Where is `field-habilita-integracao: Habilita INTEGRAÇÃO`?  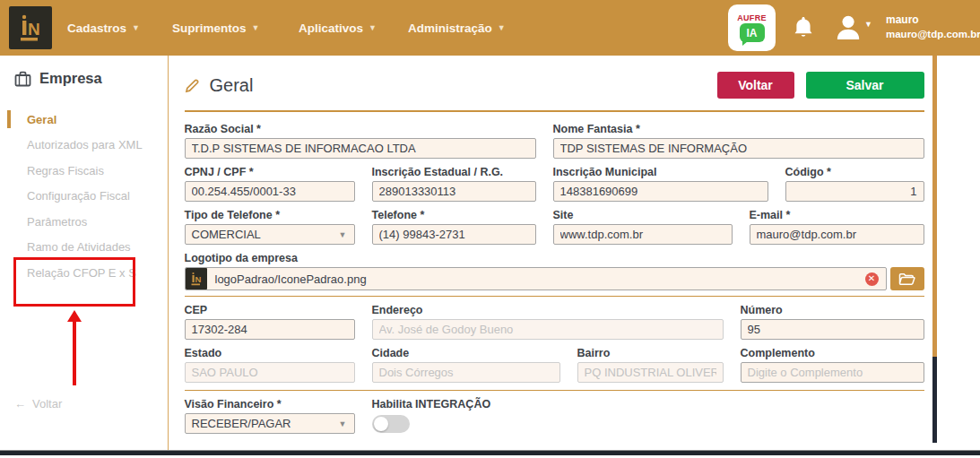
field-habilita-integracao: Habilita INTEGRAÇÃO is located at coordinates (489, 416).